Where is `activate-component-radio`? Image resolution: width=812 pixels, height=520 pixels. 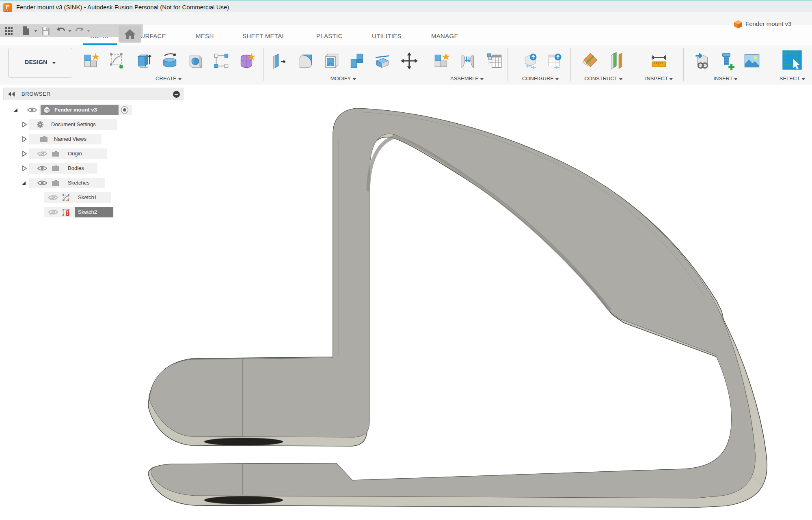 activate-component-radio is located at coordinates (125, 110).